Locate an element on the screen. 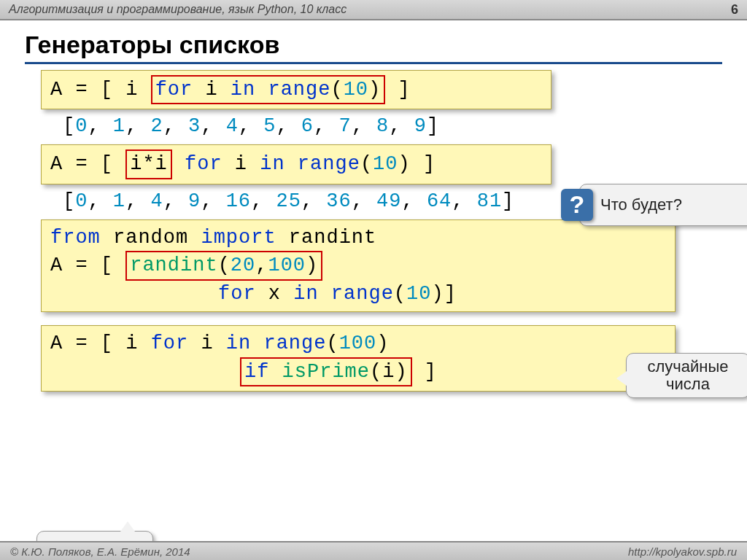 This screenshot has height=560, width=747. code-block-2: A = [ i*i for i in range(10) ] is located at coordinates (296, 164).